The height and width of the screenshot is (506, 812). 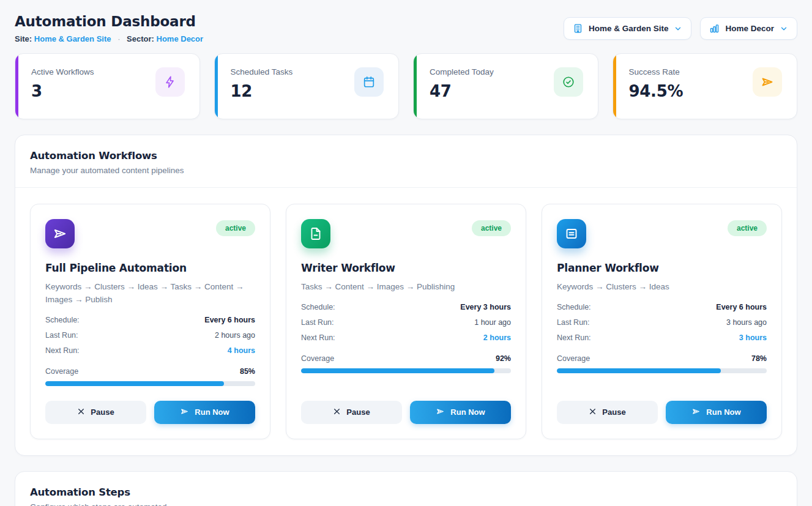 What do you see at coordinates (572, 234) in the screenshot?
I see `doc-lines-icon` at bounding box center [572, 234].